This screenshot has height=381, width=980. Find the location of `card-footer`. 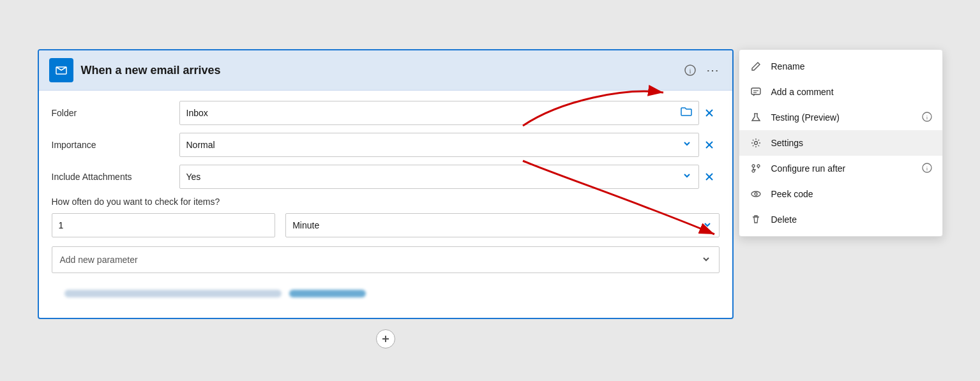

card-footer is located at coordinates (386, 294).